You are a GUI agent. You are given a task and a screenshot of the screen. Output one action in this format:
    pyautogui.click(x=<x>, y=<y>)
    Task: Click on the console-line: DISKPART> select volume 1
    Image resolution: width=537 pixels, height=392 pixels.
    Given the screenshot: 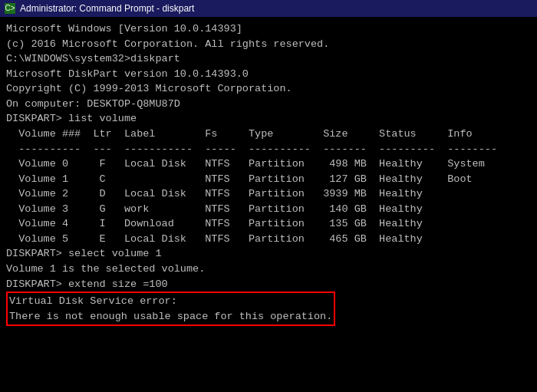 What is the action you would take?
    pyautogui.click(x=268, y=254)
    